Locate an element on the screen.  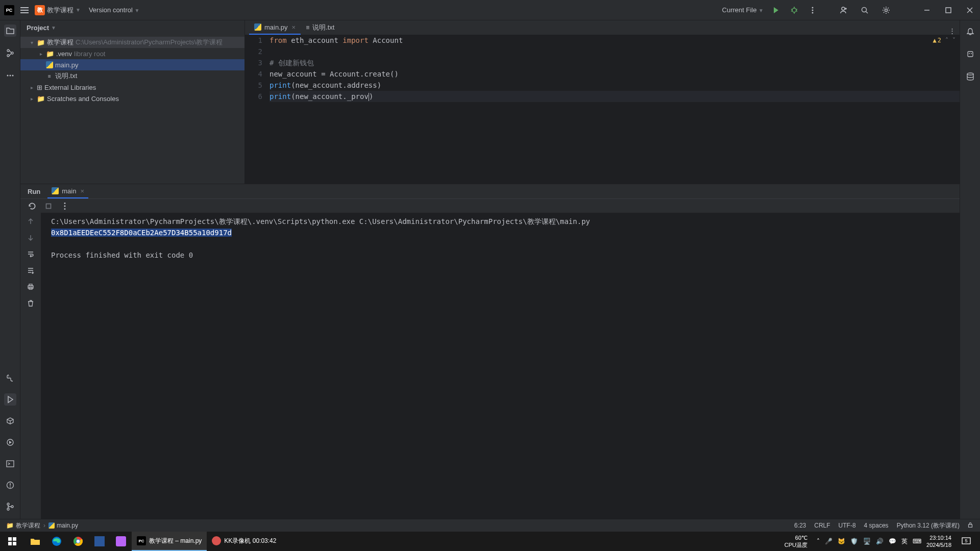
indent-setting: 4 spaces is located at coordinates (876, 525).